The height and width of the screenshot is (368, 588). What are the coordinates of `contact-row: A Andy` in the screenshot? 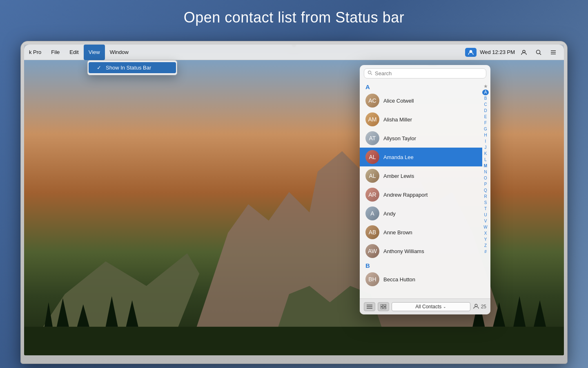 It's located at (421, 213).